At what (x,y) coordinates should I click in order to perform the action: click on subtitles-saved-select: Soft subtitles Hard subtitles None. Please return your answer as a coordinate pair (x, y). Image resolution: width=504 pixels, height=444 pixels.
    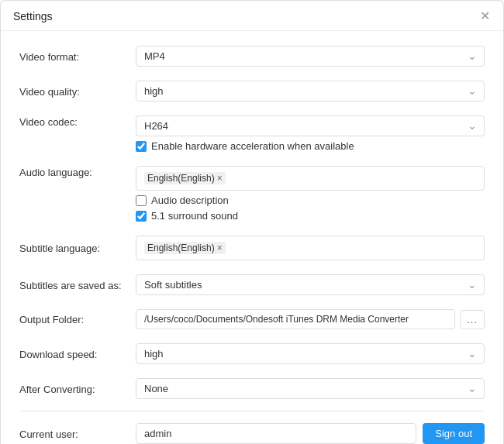
    Looking at the image, I should click on (310, 285).